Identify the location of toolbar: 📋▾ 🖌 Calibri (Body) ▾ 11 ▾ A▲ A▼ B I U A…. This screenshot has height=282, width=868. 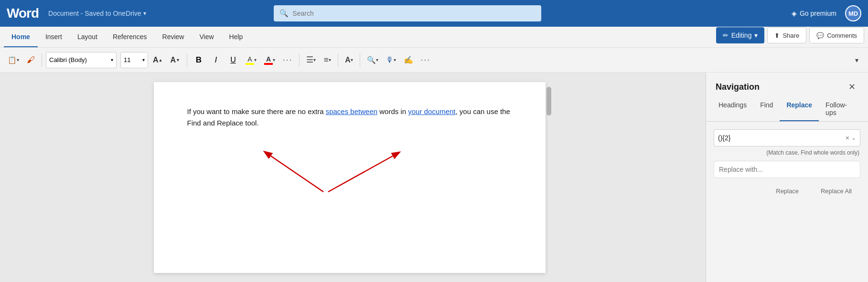
(434, 60).